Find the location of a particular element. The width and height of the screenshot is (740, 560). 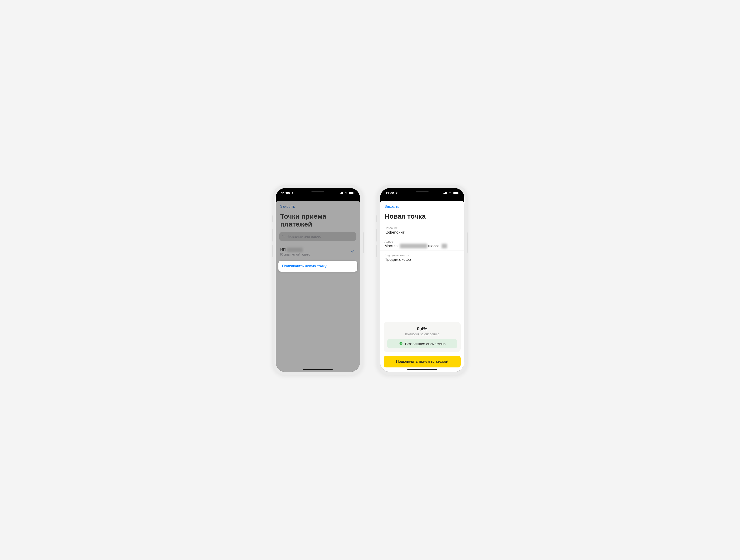

modal-sheet: Закрыть Новая точка Название Кофепоинт А… is located at coordinates (422, 286).